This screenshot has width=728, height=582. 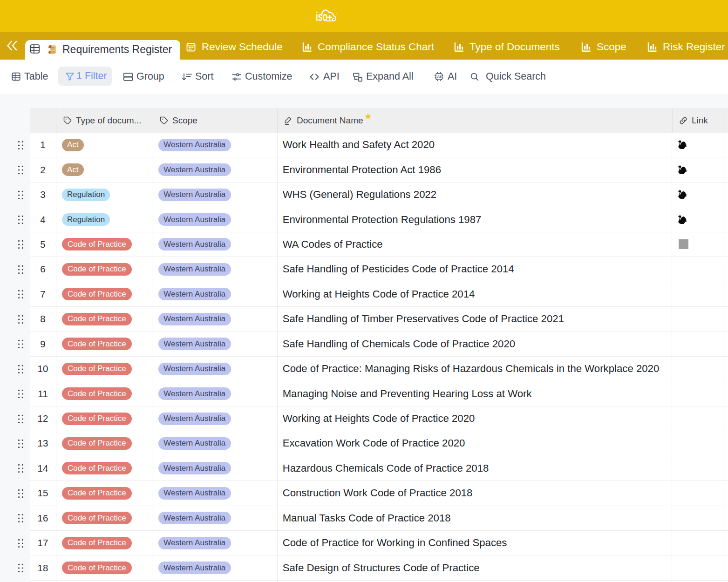 I want to click on svg-text: iso, so click(x=321, y=16).